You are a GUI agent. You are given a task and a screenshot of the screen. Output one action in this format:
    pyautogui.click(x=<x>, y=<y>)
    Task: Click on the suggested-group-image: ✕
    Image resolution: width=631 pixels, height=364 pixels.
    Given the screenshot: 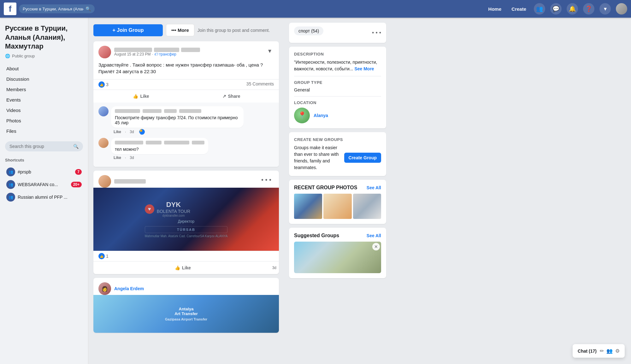 What is the action you would take?
    pyautogui.click(x=338, y=257)
    